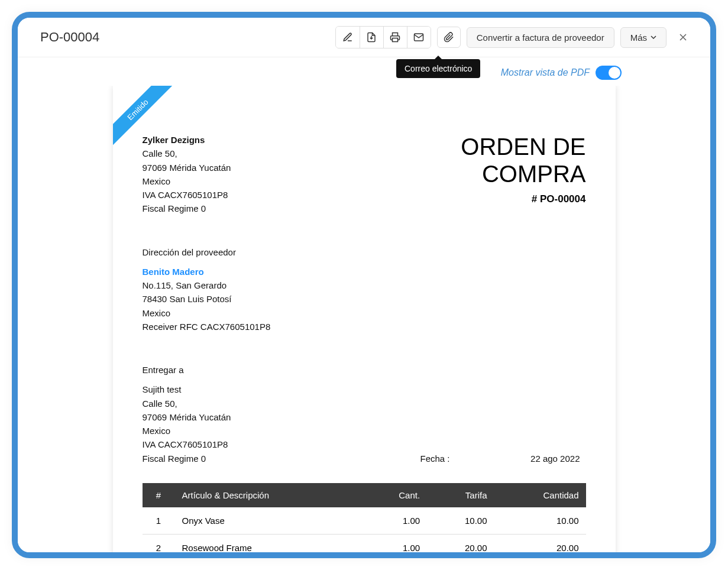  I want to click on col-quantity: Cant., so click(394, 495).